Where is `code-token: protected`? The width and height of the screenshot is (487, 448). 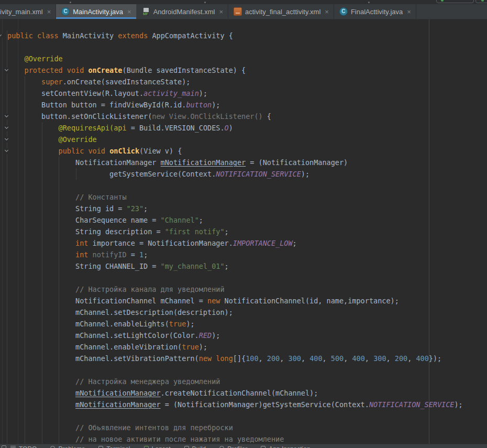
code-token: protected is located at coordinates (44, 70).